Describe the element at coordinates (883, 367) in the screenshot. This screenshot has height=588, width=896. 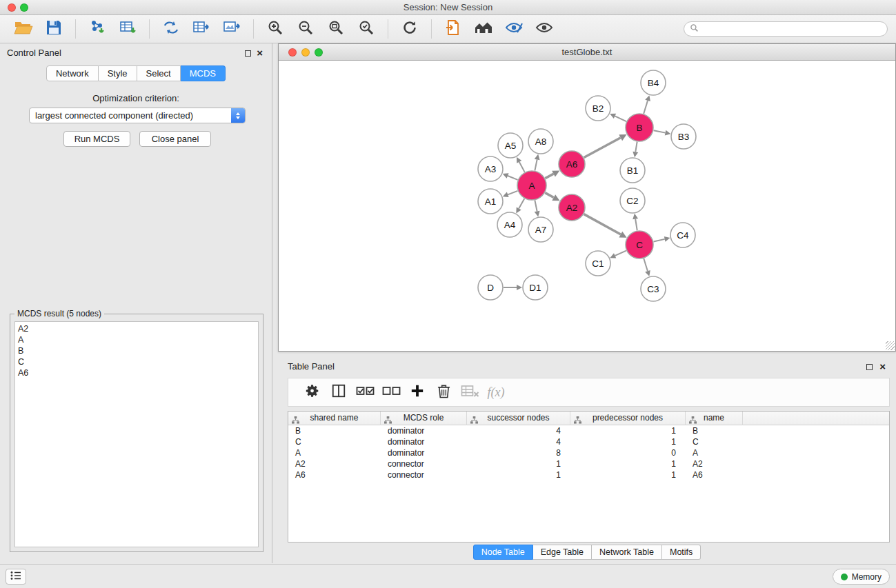
I see `close-panel-icon: ×` at that location.